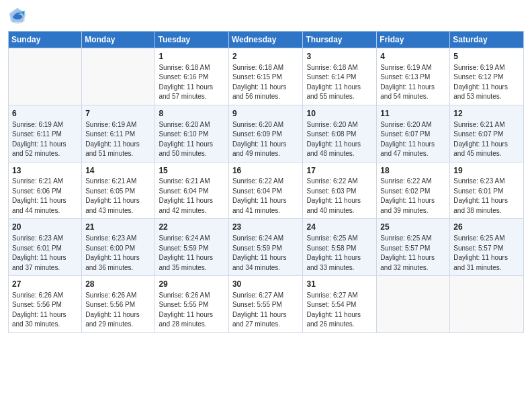 This screenshot has height=411, width=532. What do you see at coordinates (45, 171) in the screenshot?
I see `day-number: 13` at bounding box center [45, 171].